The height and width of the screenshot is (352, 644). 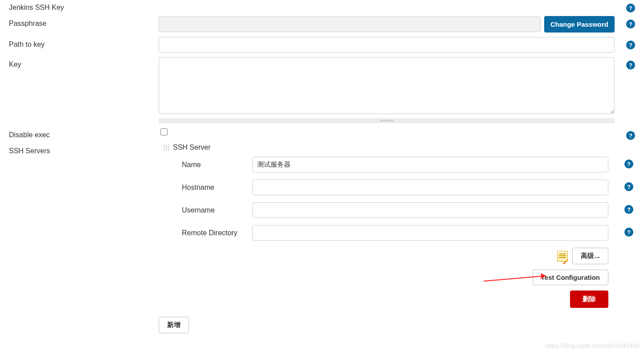 What do you see at coordinates (590, 256) in the screenshot?
I see `advanced-button: 高级...` at bounding box center [590, 256].